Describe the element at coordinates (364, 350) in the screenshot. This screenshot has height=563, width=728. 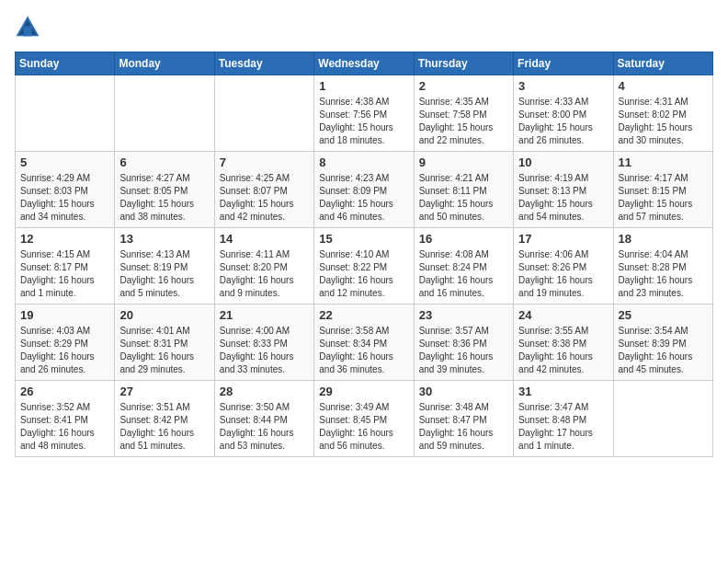
I see `day-info: Sunrise: 3:58 AM Sunset: 8:34 PM Dayligh…` at that location.